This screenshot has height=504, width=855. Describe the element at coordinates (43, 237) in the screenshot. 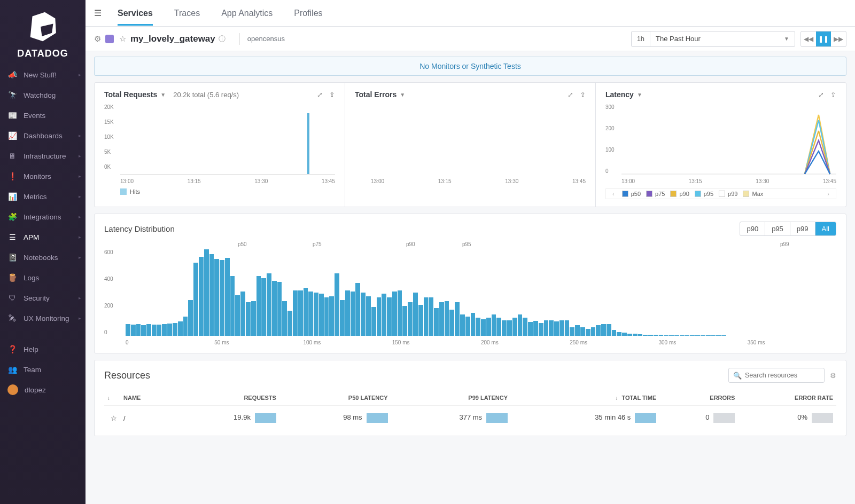

I see `nav-apm: ☰APM▸` at that location.